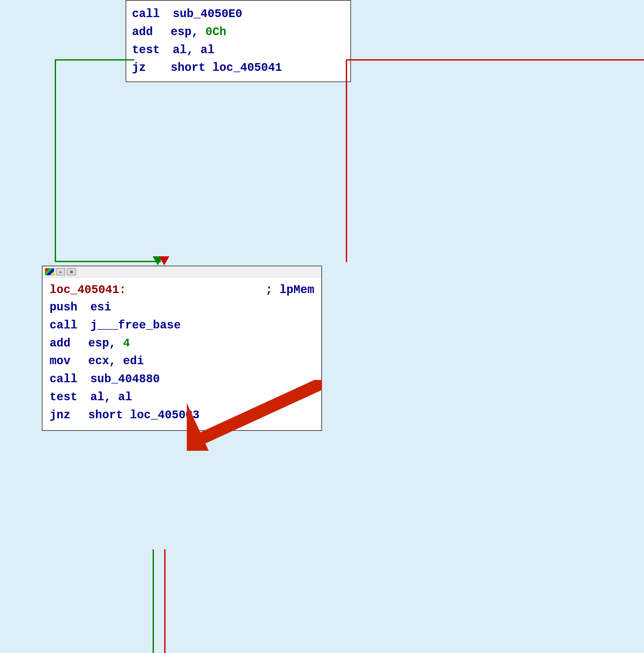 Image resolution: width=644 pixels, height=653 pixels. What do you see at coordinates (145, 32) in the screenshot?
I see `mnemonic-add-1: add` at bounding box center [145, 32].